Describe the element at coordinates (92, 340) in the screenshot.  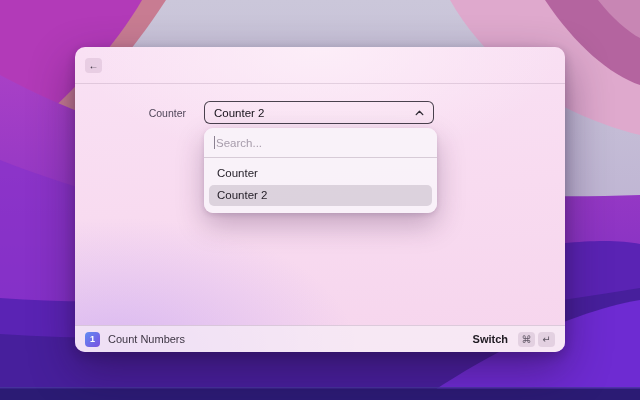
I see `extension-icon: 1` at that location.